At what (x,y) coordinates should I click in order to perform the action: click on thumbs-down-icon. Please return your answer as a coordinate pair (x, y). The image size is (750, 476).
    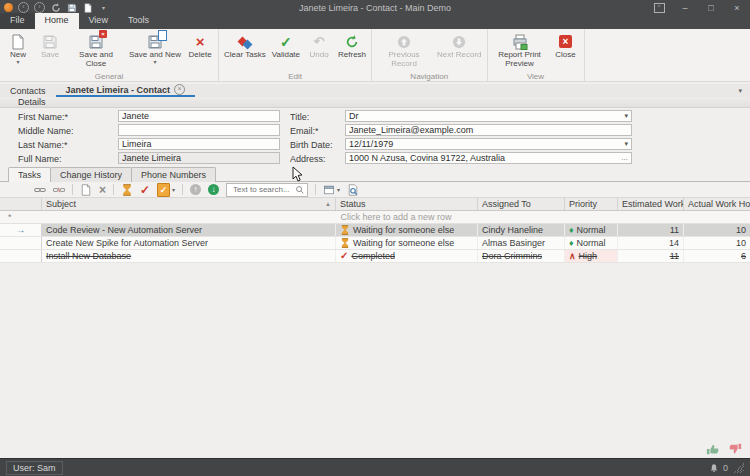
    Looking at the image, I should click on (735, 449).